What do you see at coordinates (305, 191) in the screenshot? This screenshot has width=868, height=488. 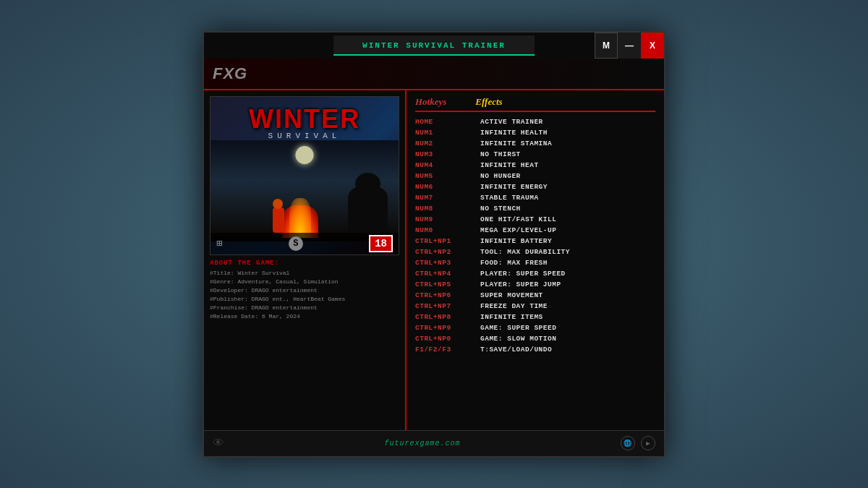 I see `cover-art` at bounding box center [305, 191].